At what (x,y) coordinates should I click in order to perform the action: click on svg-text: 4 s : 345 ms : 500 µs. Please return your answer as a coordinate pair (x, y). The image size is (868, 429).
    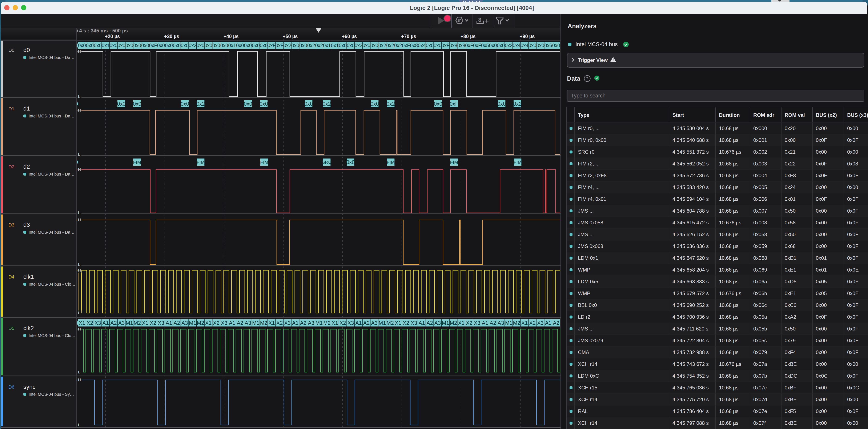
    Looking at the image, I should click on (103, 30).